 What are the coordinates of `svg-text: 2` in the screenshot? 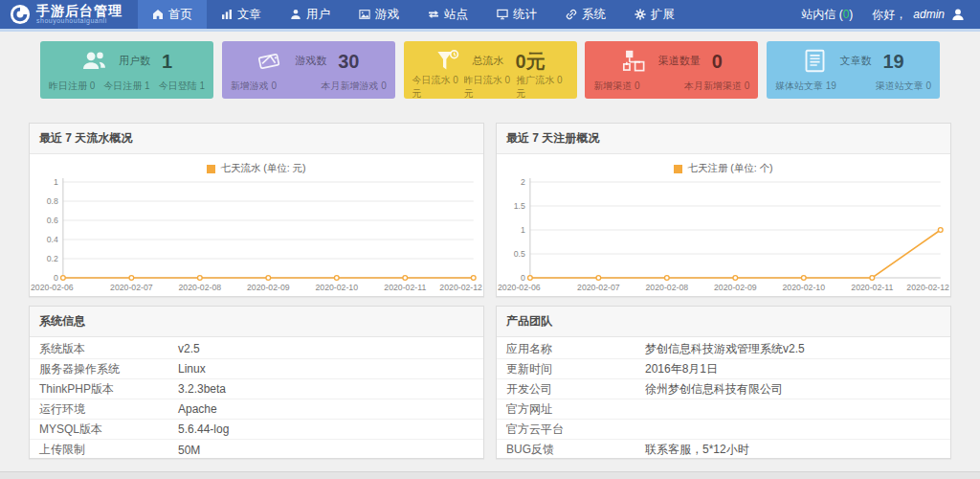 It's located at (523, 182).